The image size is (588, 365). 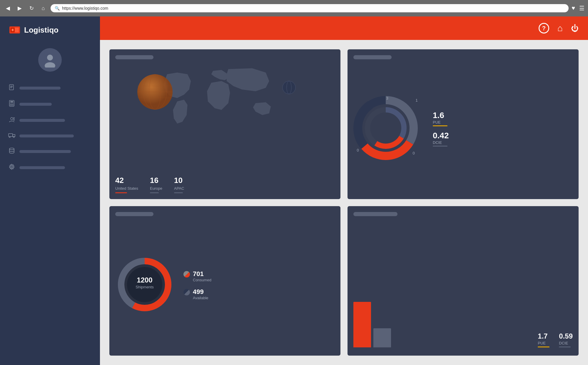 What do you see at coordinates (31, 8) in the screenshot?
I see `reload-button: ↻` at bounding box center [31, 8].